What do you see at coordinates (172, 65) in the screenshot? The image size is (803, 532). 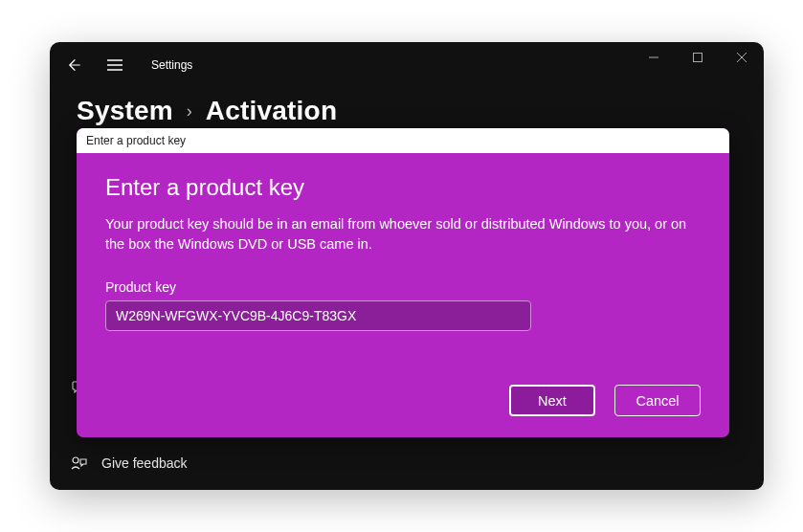 I see `window-title: Settings` at bounding box center [172, 65].